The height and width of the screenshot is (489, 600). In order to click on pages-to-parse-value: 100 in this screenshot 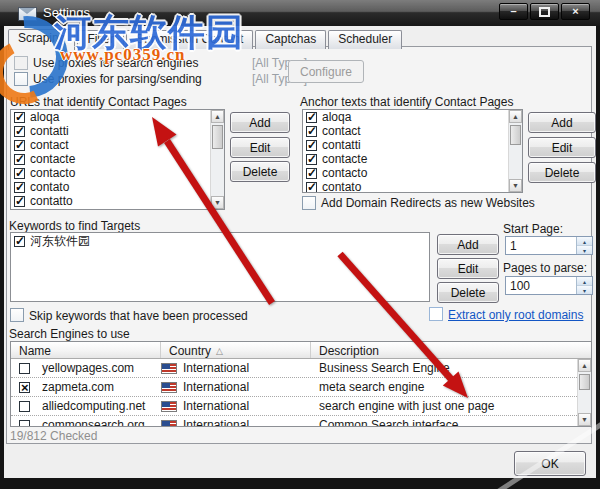, I will do `click(541, 286)`.